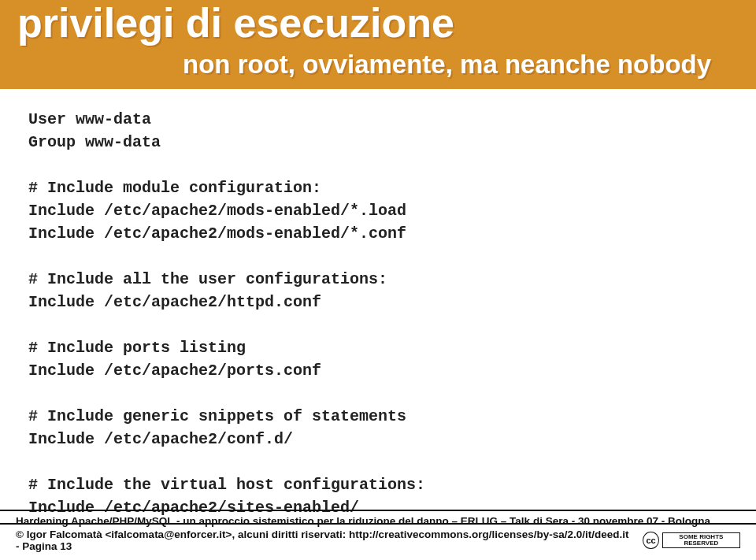  What do you see at coordinates (378, 24) in the screenshot?
I see `slide-title: privilegi di esecuzione` at bounding box center [378, 24].